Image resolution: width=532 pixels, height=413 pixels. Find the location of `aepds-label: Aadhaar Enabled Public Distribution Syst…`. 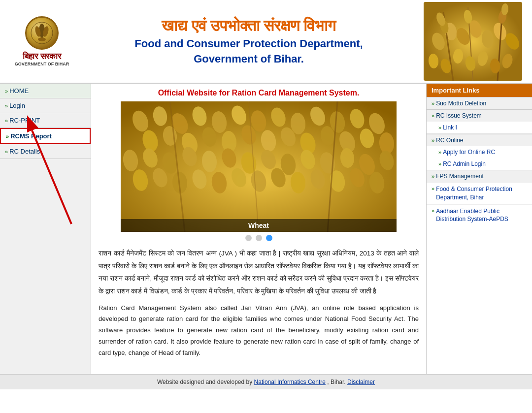

aepds-label: Aadhaar Enabled Public Distribution Syst… is located at coordinates (482, 216).